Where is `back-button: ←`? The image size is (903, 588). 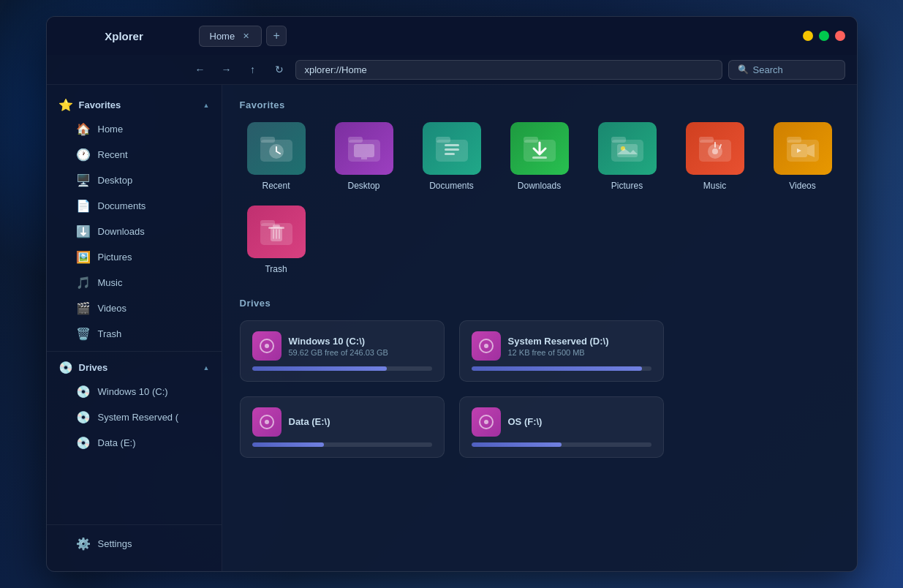
back-button: ← is located at coordinates (200, 69).